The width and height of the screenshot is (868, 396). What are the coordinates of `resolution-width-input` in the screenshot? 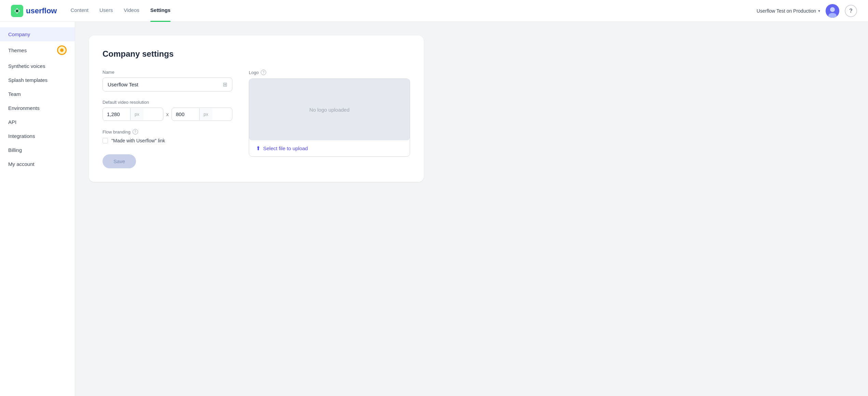 It's located at (117, 114).